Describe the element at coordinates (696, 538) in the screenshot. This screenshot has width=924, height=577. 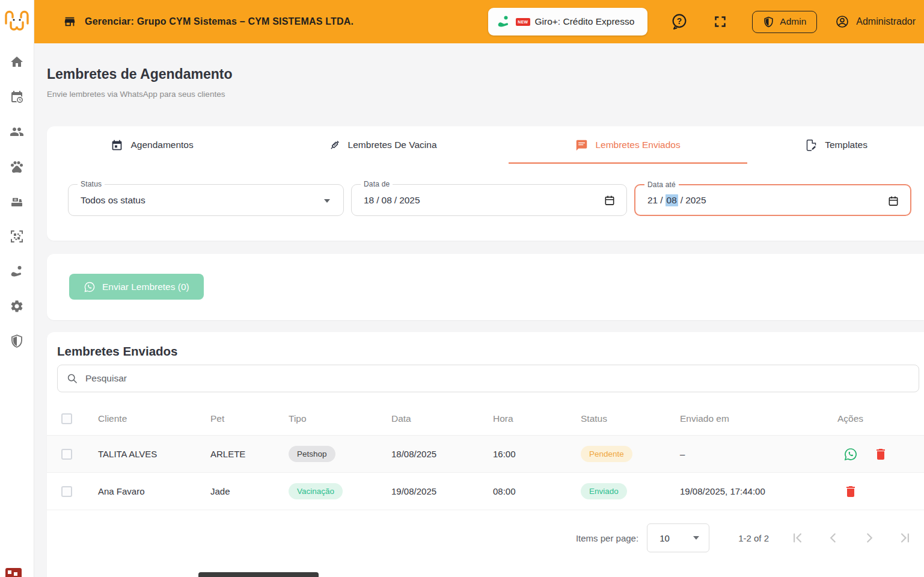
I see `chevron-down-icon` at that location.